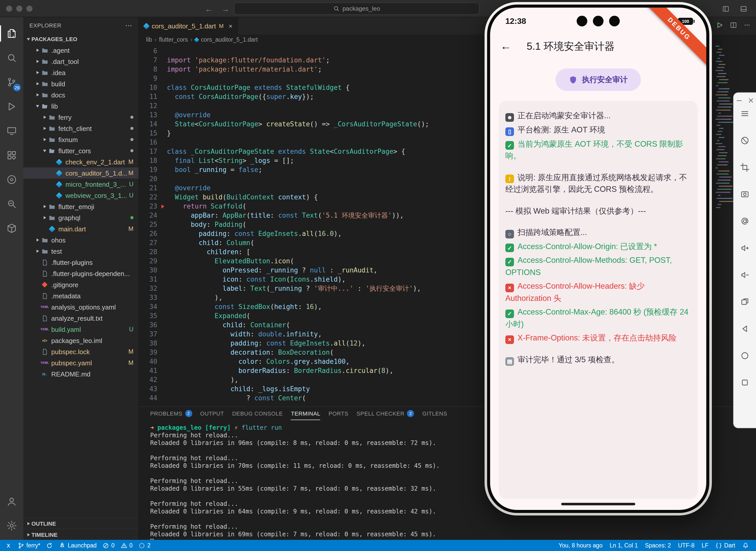  Describe the element at coordinates (743, 9) in the screenshot. I see `layout-panel-icon` at that location.